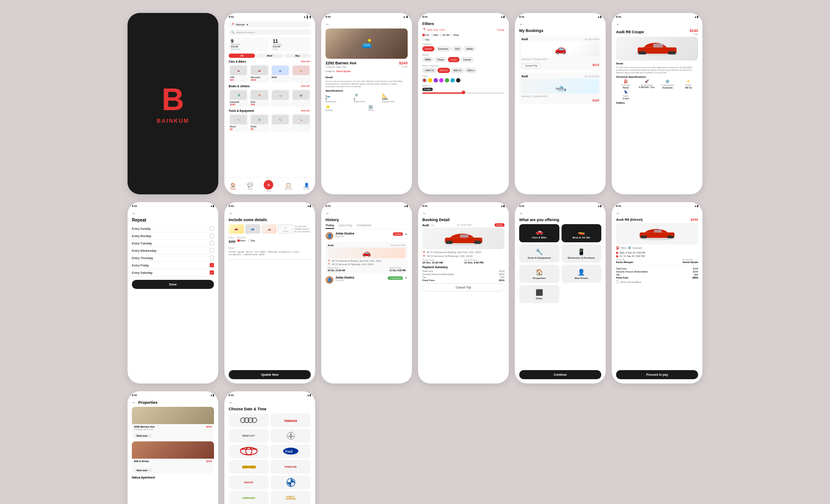 This screenshot has height=504, width=830. What do you see at coordinates (617, 282) in the screenshot?
I see `terms-checkbox` at bounding box center [617, 282].